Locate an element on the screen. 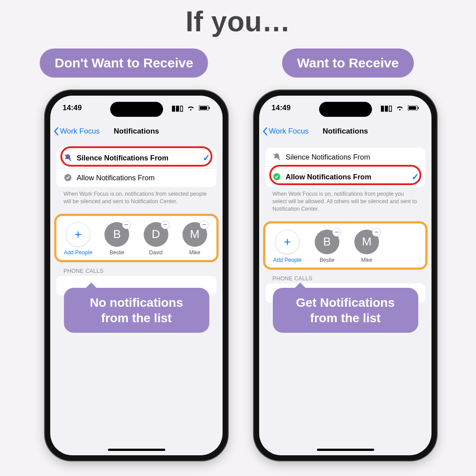 Image resolution: width=476 pixels, height=476 pixels. row-silence: Silence Notifications From is located at coordinates (346, 157).